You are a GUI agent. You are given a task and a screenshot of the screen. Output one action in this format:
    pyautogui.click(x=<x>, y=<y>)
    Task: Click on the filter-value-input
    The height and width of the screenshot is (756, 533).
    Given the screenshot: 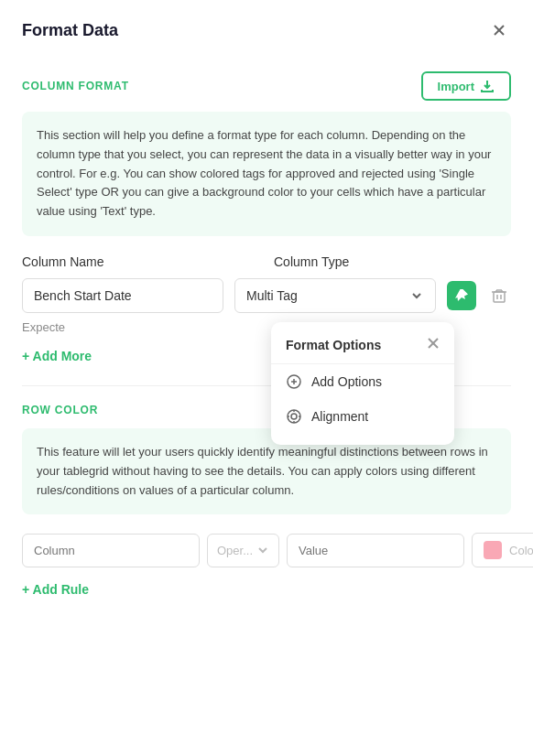 What is the action you would take?
    pyautogui.click(x=375, y=551)
    